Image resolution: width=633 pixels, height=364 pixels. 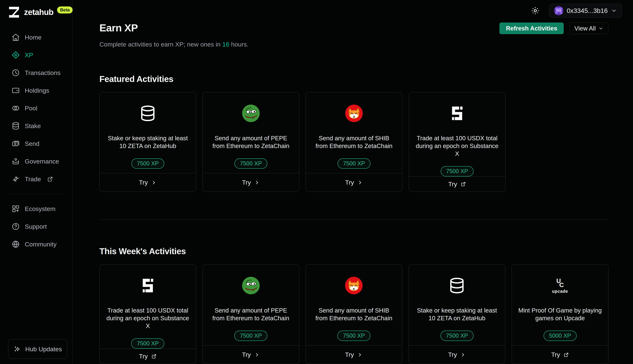 I want to click on brand-name: zetahub, so click(x=39, y=12).